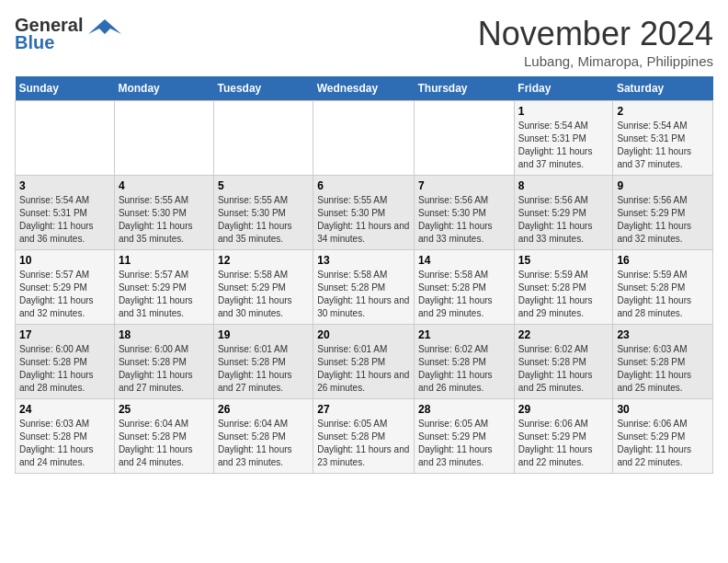 The image size is (728, 563). I want to click on day-number: 12, so click(263, 260).